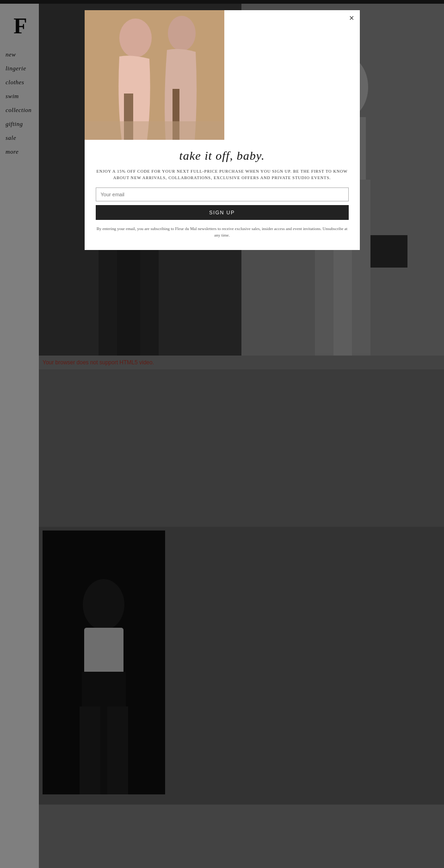 Image resolution: width=444 pixels, height=868 pixels. Describe the element at coordinates (292, 75) in the screenshot. I see `modal-right-panel` at that location.